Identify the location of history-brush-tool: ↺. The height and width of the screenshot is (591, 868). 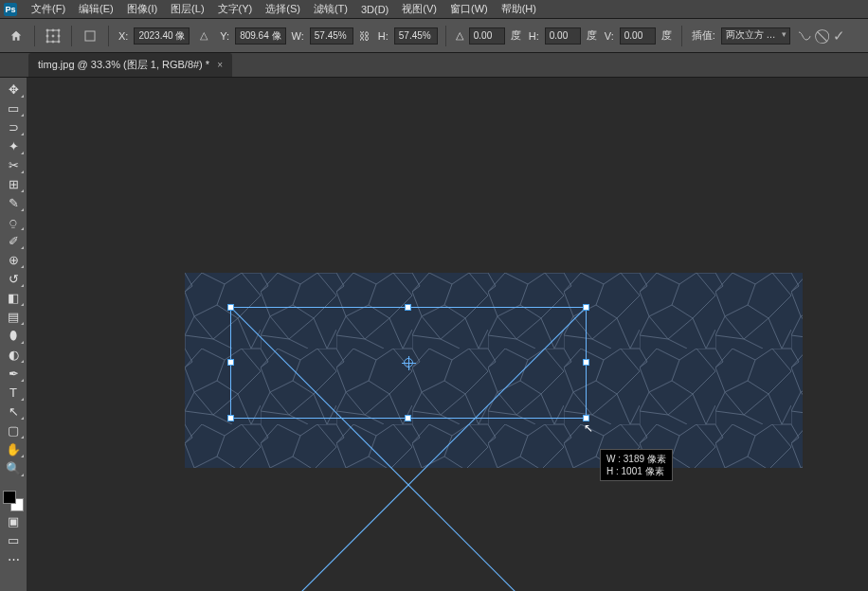
(13, 278).